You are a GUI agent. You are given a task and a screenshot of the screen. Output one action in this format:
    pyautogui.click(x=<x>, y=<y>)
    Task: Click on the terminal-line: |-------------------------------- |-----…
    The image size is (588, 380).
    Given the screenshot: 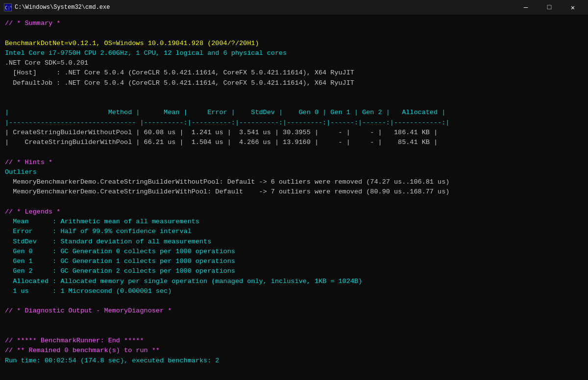 What is the action you would take?
    pyautogui.click(x=294, y=123)
    